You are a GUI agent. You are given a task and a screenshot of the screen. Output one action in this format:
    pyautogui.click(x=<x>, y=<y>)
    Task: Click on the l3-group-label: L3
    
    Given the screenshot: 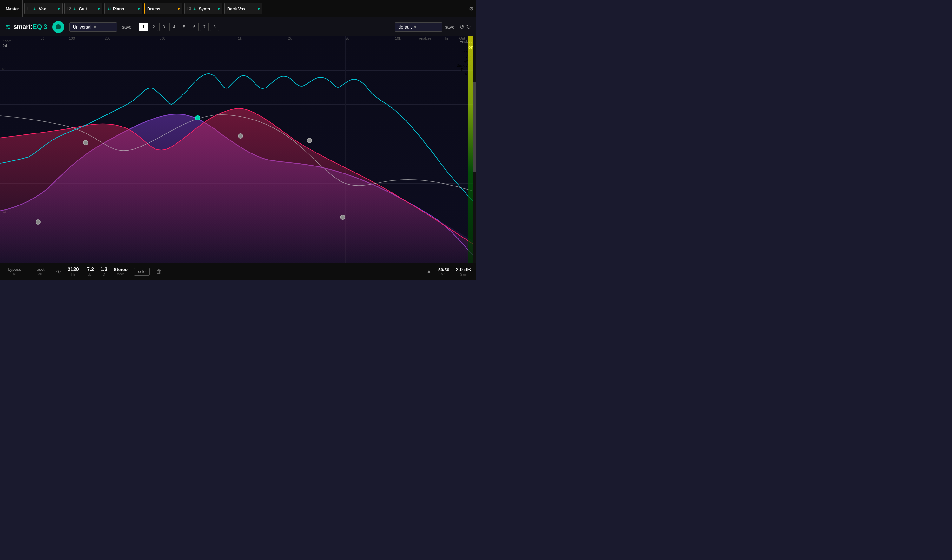 What is the action you would take?
    pyautogui.click(x=189, y=9)
    